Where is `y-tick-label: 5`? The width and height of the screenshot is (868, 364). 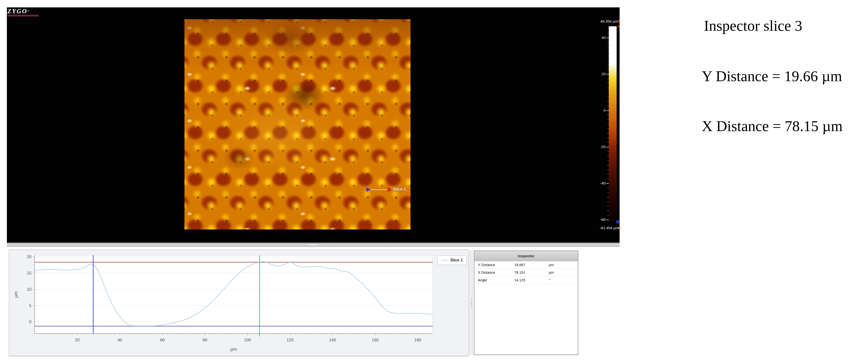 y-tick-label: 5 is located at coordinates (30, 306).